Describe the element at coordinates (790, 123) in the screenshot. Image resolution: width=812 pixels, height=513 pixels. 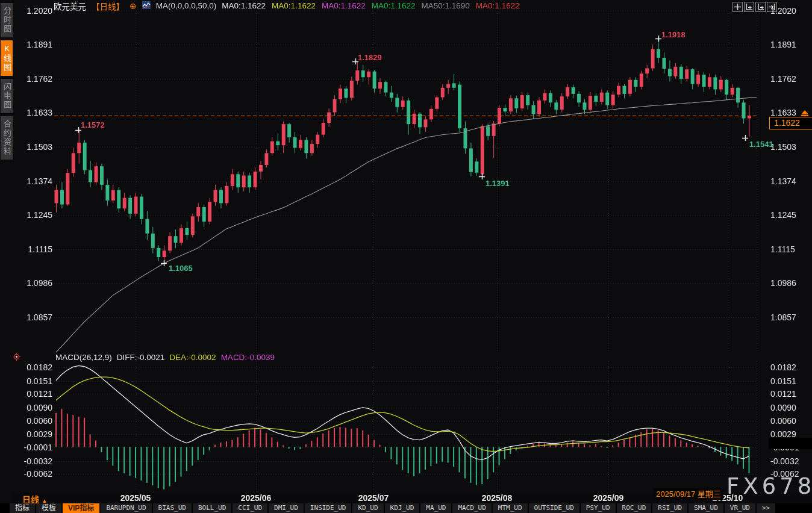
I see `current-price-tag: 1.1622` at that location.